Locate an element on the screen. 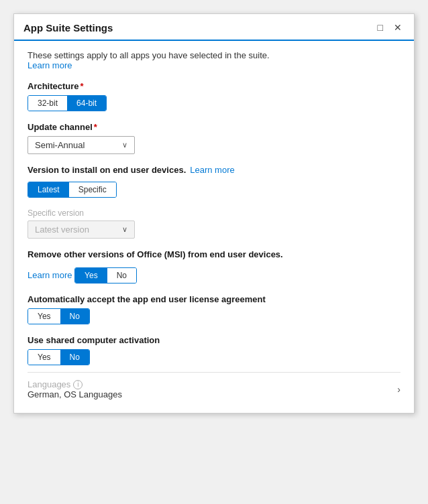 This screenshot has height=504, width=428. architecture-section: Architecture* 32-bit 64-bit is located at coordinates (214, 97).